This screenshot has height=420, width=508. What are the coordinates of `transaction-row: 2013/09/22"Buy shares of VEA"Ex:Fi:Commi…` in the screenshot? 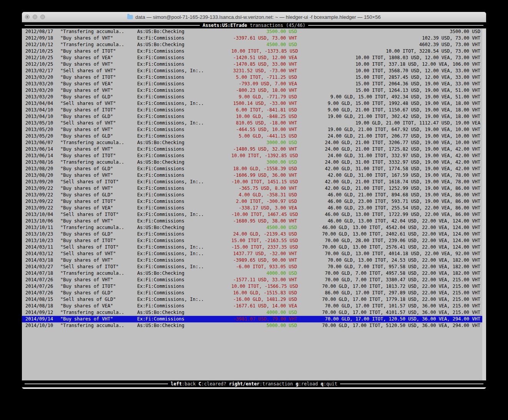 It's located at (254, 208).